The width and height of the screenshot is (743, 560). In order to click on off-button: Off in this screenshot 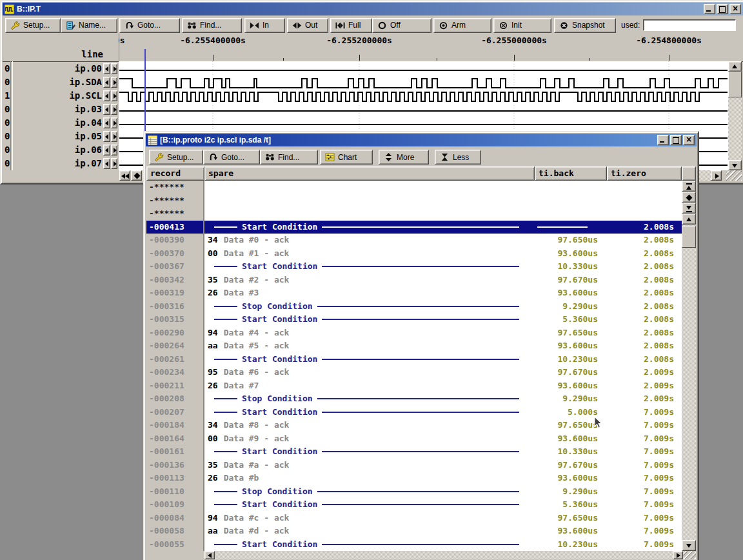, I will do `click(402, 26)`.